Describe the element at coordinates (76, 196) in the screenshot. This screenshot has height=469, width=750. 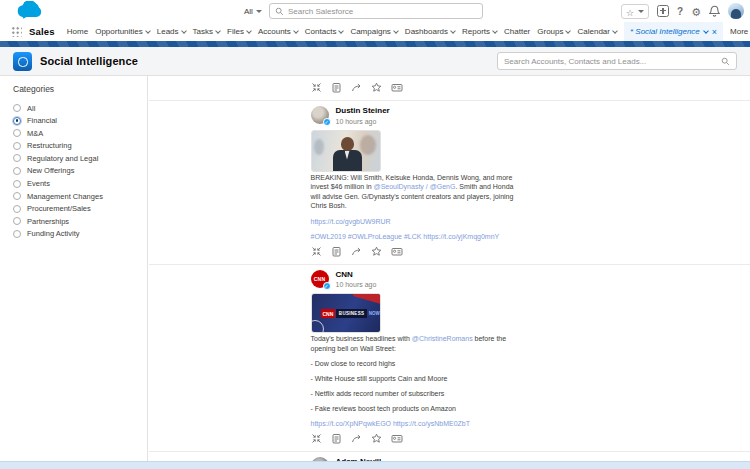
I see `category-option-management-changes: Management Changes` at that location.